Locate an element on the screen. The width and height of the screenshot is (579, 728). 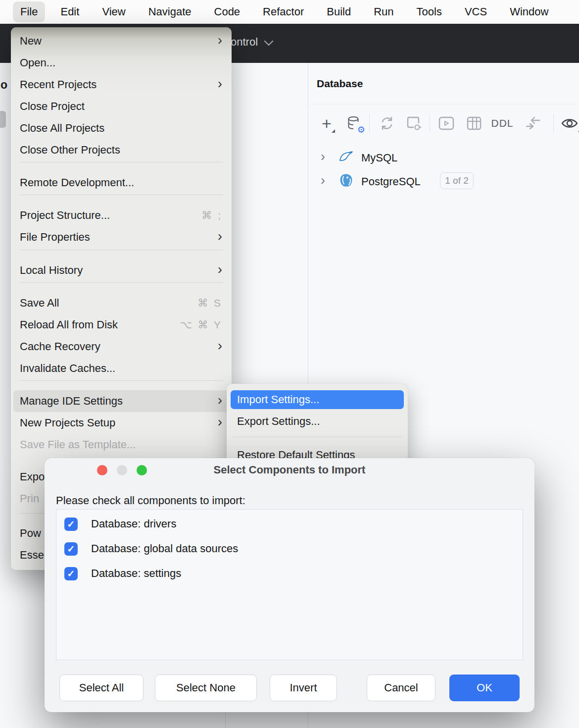
menu-item-close-project: Close Project is located at coordinates (121, 106).